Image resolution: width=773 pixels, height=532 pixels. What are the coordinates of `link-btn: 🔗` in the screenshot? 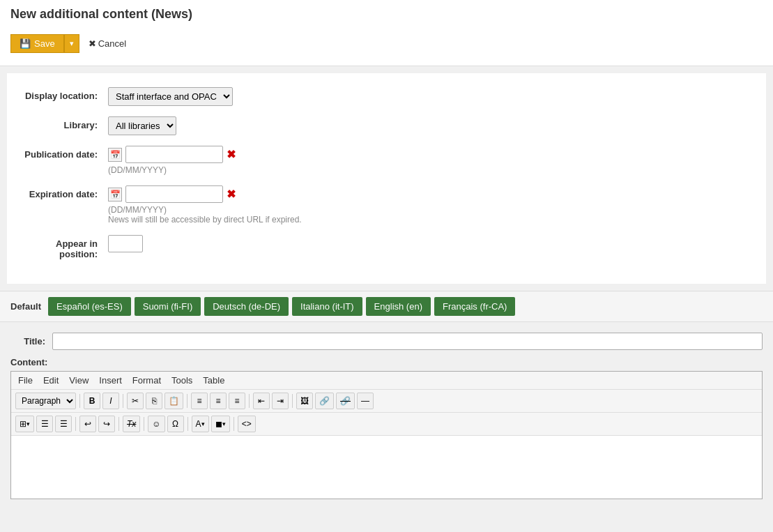 It's located at (325, 401).